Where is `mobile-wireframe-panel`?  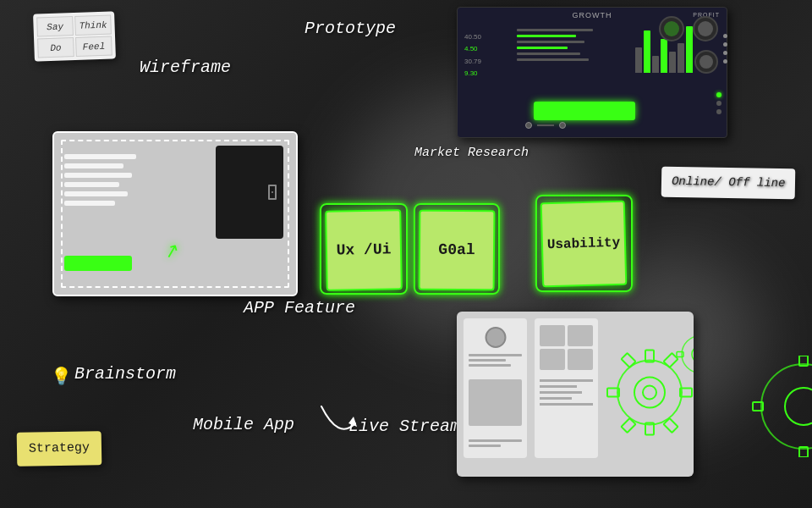
mobile-wireframe-panel is located at coordinates (575, 395).